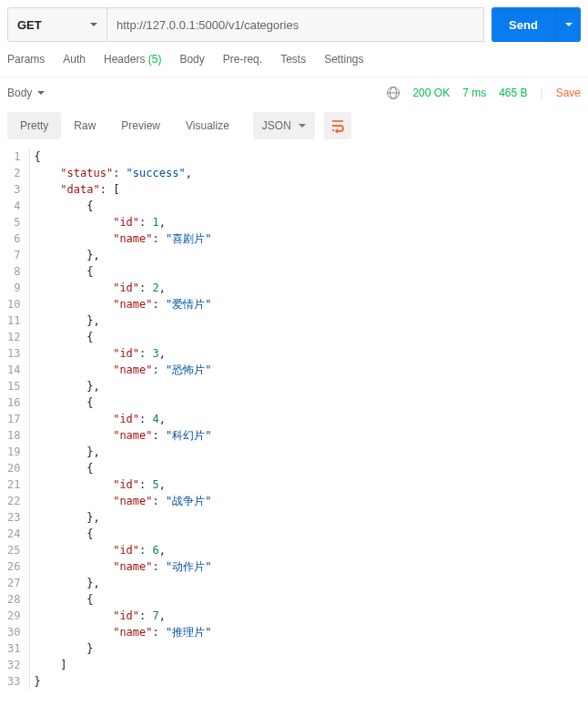 This screenshot has height=716, width=588. What do you see at coordinates (338, 126) in the screenshot?
I see `wrap-lines-button` at bounding box center [338, 126].